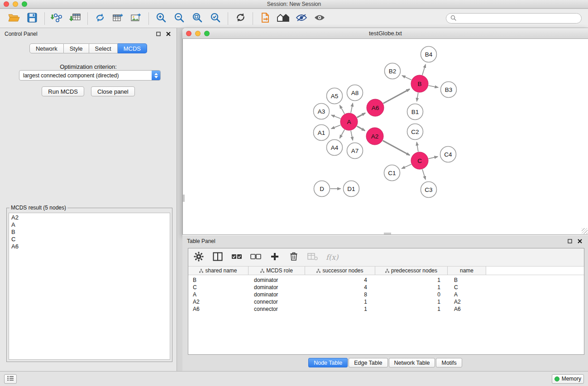 The image size is (588, 386). What do you see at coordinates (420, 161) in the screenshot?
I see `graph-node-C: C` at bounding box center [420, 161].